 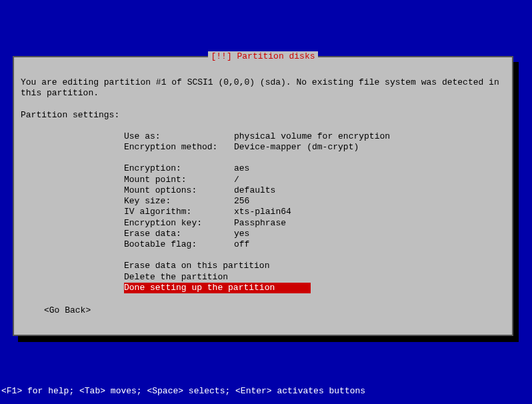 What do you see at coordinates (237, 180) in the screenshot?
I see `setting-value: /` at bounding box center [237, 180].